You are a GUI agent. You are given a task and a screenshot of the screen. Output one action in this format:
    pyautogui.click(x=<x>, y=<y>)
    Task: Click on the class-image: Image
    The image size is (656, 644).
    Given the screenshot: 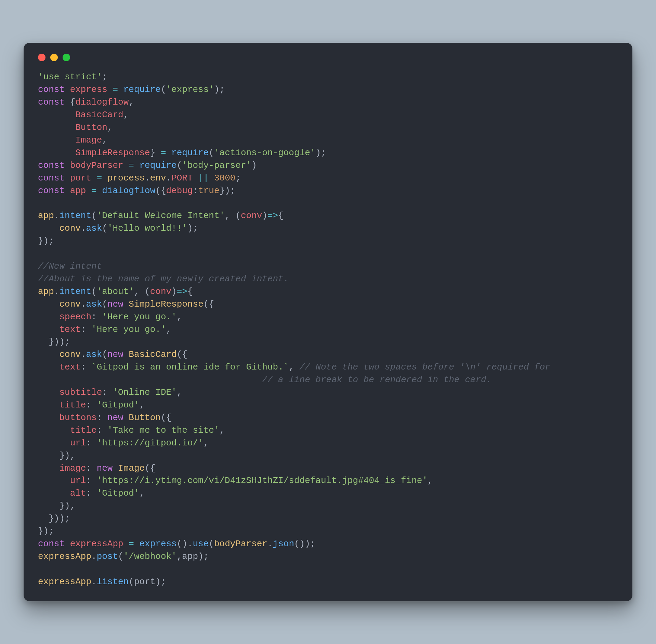 What is the action you would take?
    pyautogui.click(x=131, y=468)
    